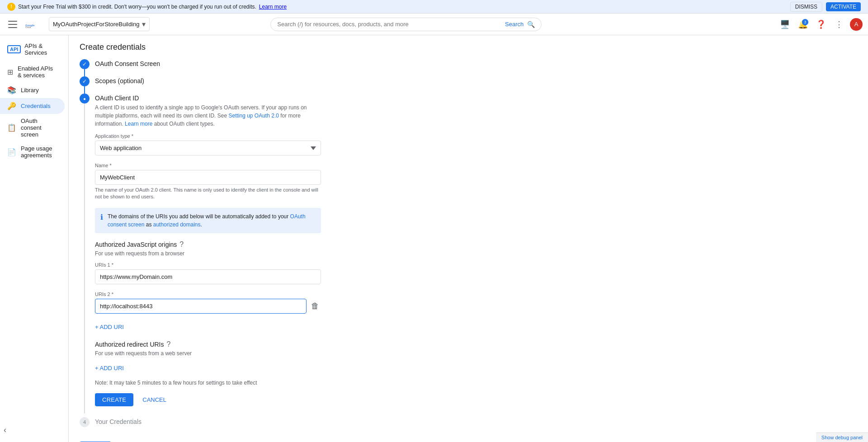  I want to click on project-selector-chevron: ▾, so click(144, 24).